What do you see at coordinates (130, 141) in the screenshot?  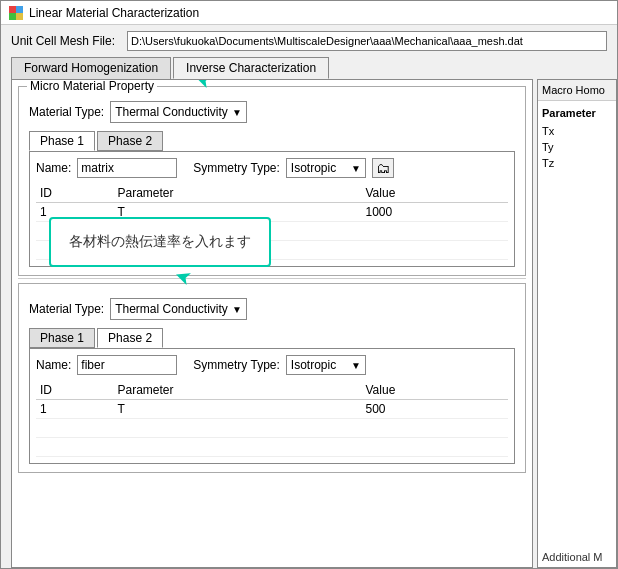 I see `upper-phase-2-tab: Phase 2` at bounding box center [130, 141].